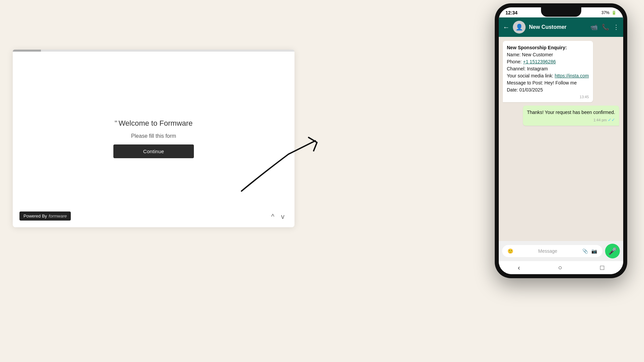 This screenshot has width=644, height=362. Describe the element at coordinates (558, 27) in the screenshot. I see `contact-name: New Customer` at that location.